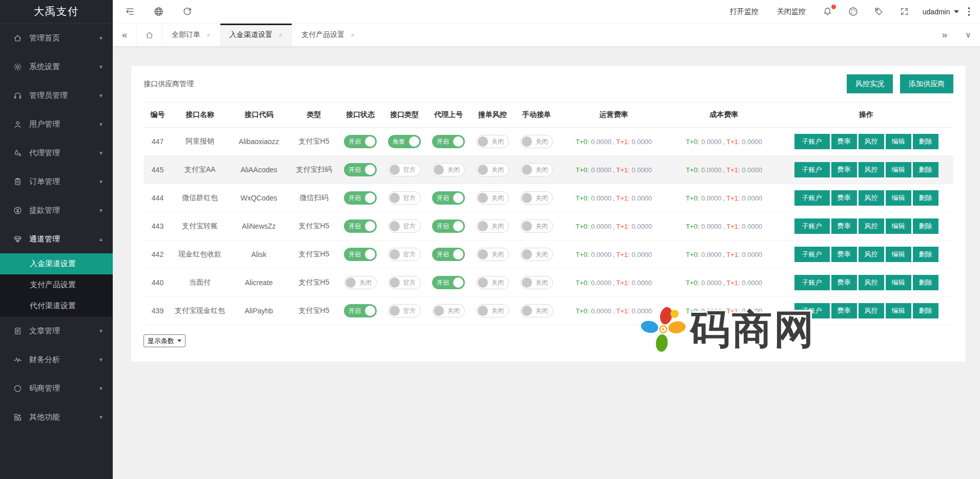 This screenshot has height=479, width=980. What do you see at coordinates (828, 12) in the screenshot?
I see `notifications-bell-icon` at bounding box center [828, 12].